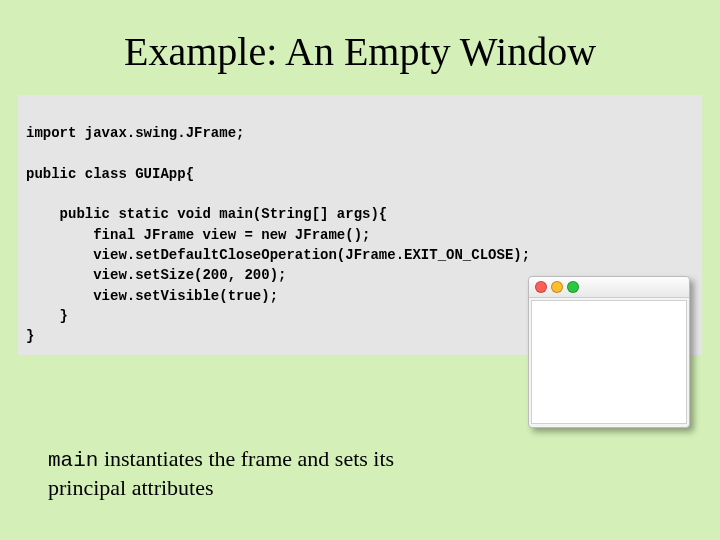 This screenshot has height=540, width=720. I want to click on zoom-icon, so click(573, 287).